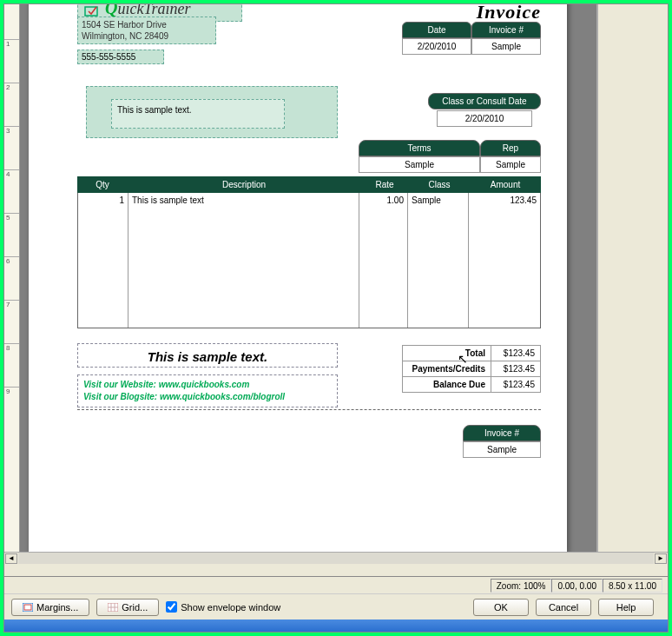 The width and height of the screenshot is (672, 636). Describe the element at coordinates (113, 607) in the screenshot. I see `grid-icon` at that location.